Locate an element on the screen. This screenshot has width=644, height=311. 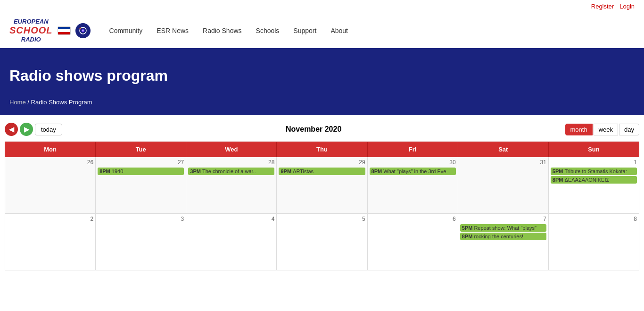
event-title: ΔΕΛΑΣΑΛΟΝΙΚΕΙΣ is located at coordinates (587, 180).